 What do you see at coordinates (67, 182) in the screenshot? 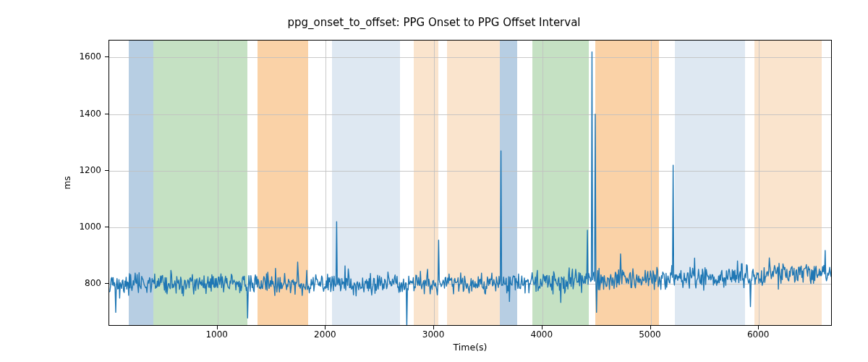
I see `y-axis-label: ms` at bounding box center [67, 182].